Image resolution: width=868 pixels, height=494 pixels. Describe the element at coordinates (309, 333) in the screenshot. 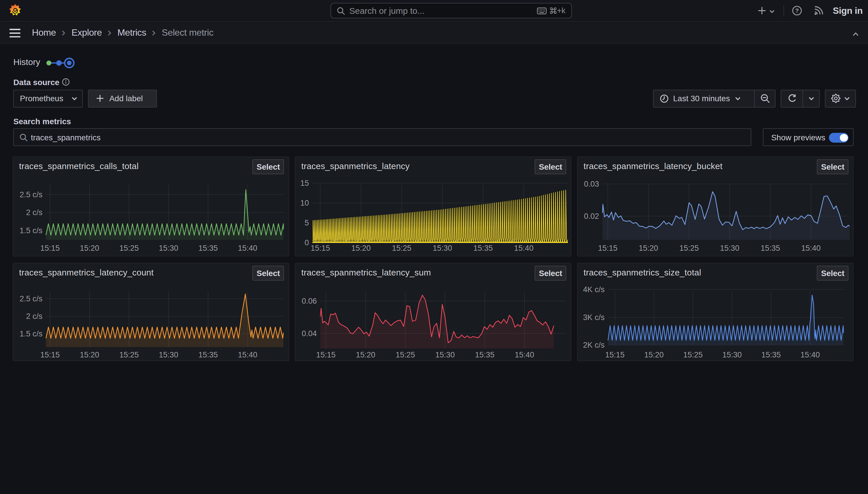

I see `svg-text: 0.04` at that location.